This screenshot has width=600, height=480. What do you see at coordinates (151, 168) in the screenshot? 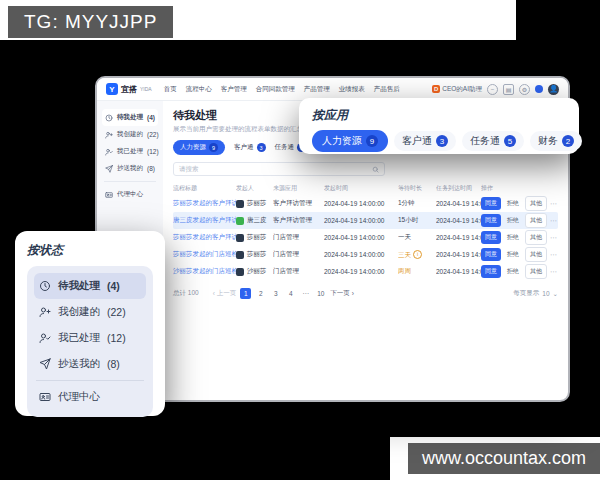
I see `sidebar-count: (8)` at bounding box center [151, 168].